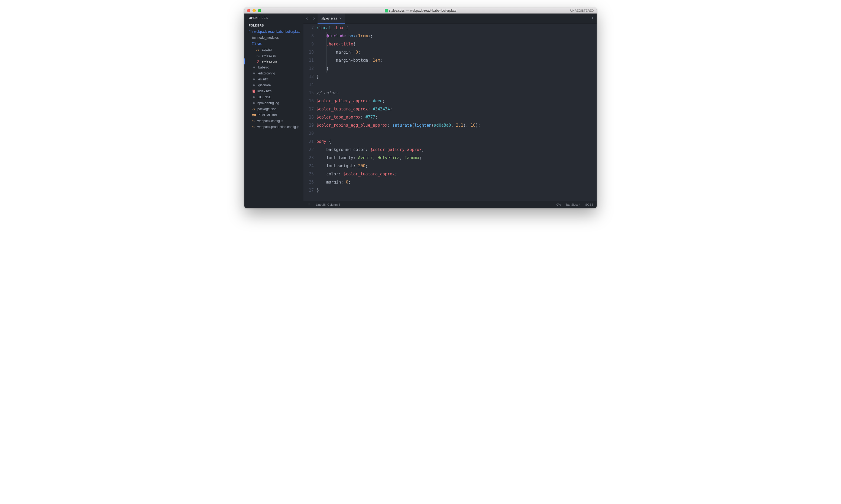 This screenshot has width=841, height=504. I want to click on unregistered-label: UNREGISTERED, so click(582, 11).